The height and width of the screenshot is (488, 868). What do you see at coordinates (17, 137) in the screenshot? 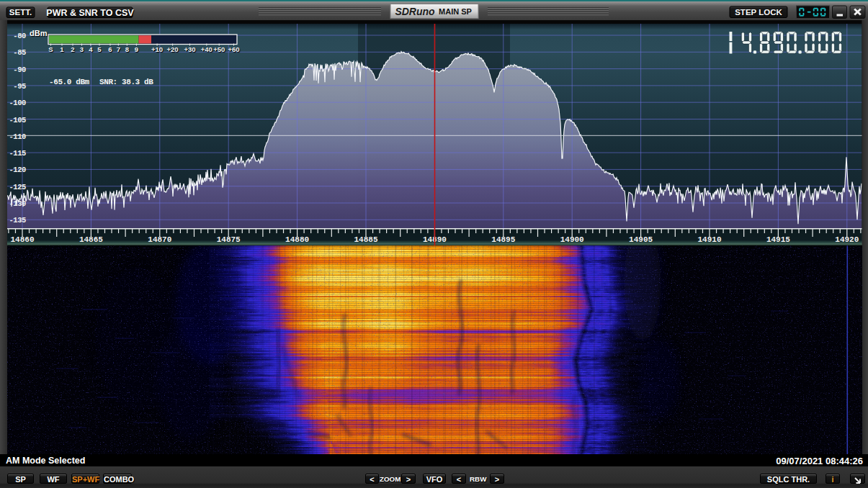
I see `svg-text: -110` at bounding box center [17, 137].